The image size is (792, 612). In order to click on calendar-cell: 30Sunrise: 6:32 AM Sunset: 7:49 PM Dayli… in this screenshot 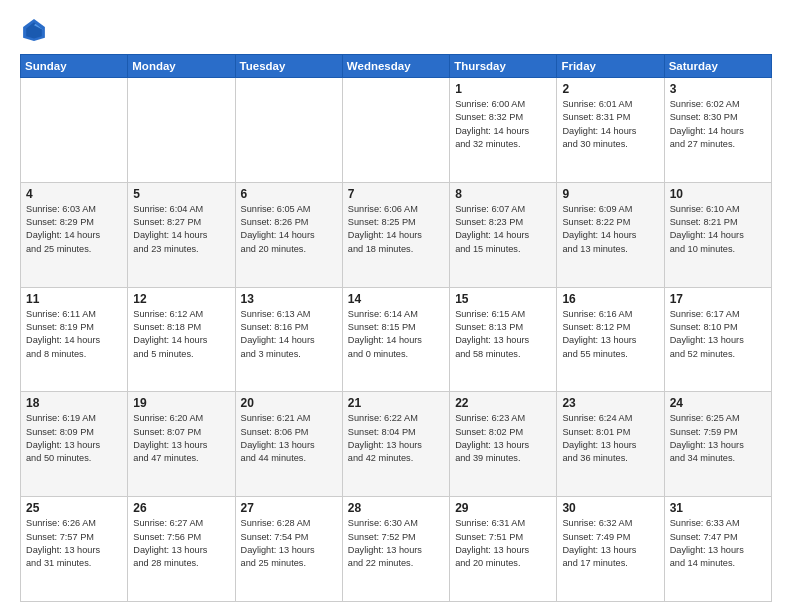, I will do `click(610, 550)`.